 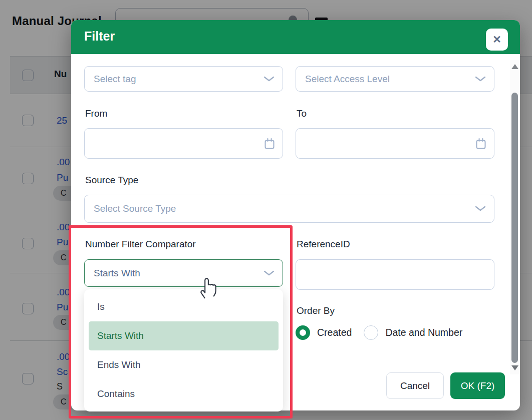 What do you see at coordinates (296, 37) in the screenshot?
I see `dialog-header: Filter ✕` at bounding box center [296, 37].